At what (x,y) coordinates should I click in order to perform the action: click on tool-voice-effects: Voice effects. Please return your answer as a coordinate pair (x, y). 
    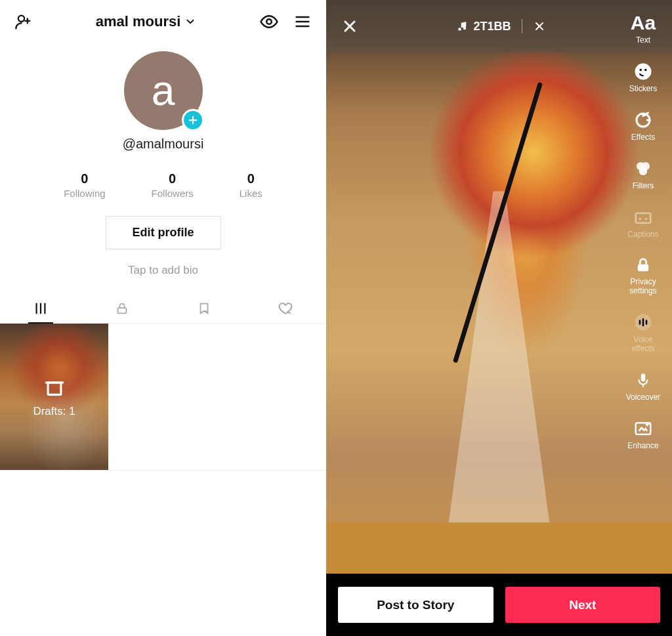
    Looking at the image, I should click on (643, 333).